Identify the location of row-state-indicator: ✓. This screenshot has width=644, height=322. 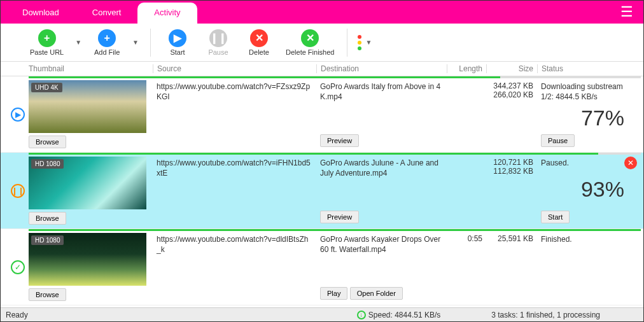
(18, 267).